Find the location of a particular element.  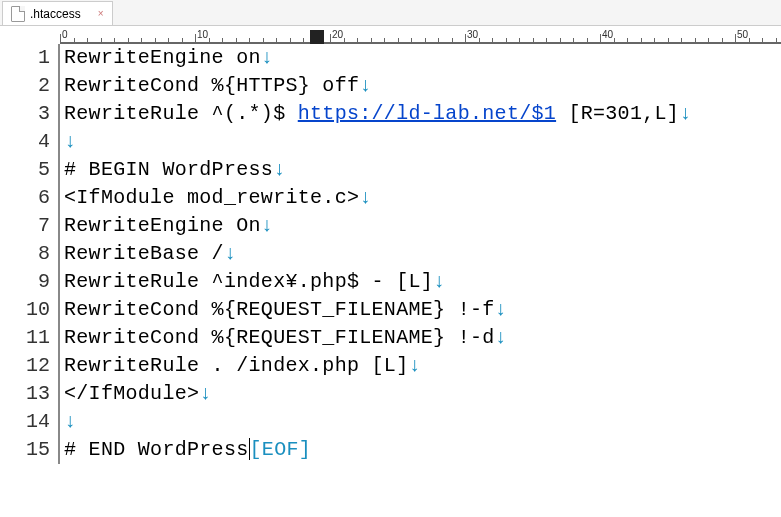

close-icon: × is located at coordinates (101, 14).